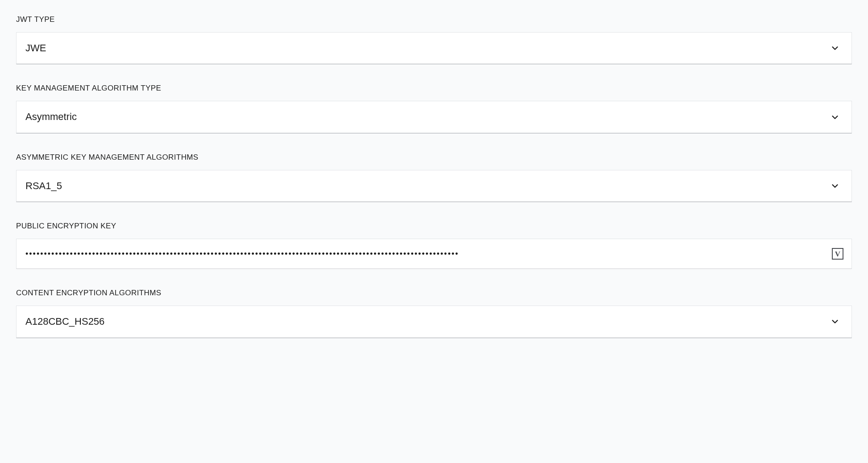 The image size is (868, 463). What do you see at coordinates (434, 178) in the screenshot?
I see `asym-key-algo-group: ASYMMETRIC KEY MANAGEMENT ALGORITHMS RSA…` at bounding box center [434, 178].